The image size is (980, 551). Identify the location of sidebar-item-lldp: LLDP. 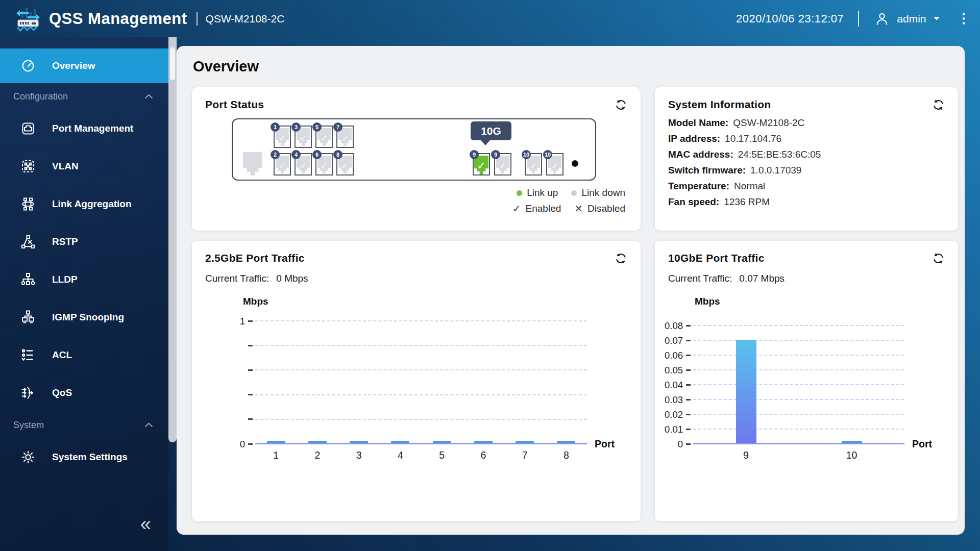
(84, 280).